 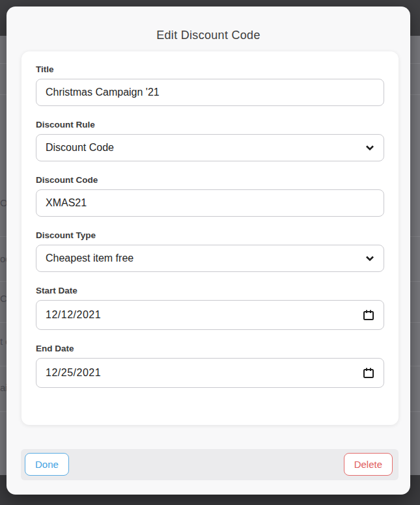 What do you see at coordinates (90, 258) in the screenshot?
I see `discount-type-selected-value: Cheapest item free` at bounding box center [90, 258].